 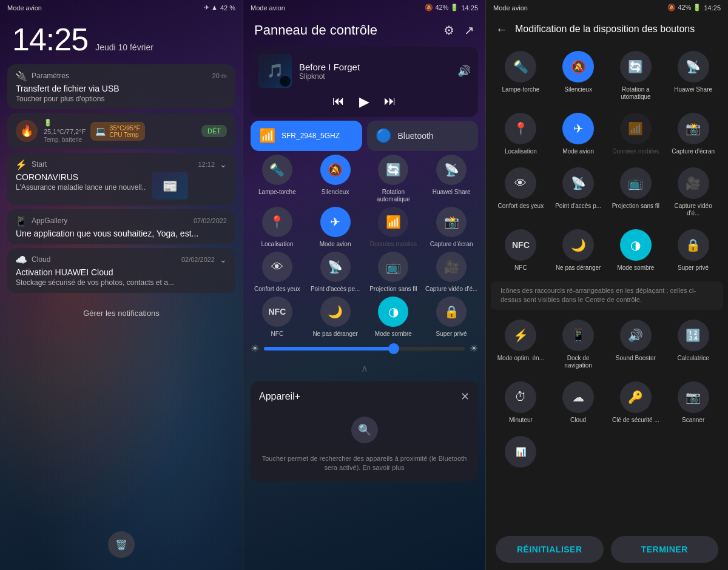 I want to click on eyecare-btn: 👁, so click(x=277, y=267).